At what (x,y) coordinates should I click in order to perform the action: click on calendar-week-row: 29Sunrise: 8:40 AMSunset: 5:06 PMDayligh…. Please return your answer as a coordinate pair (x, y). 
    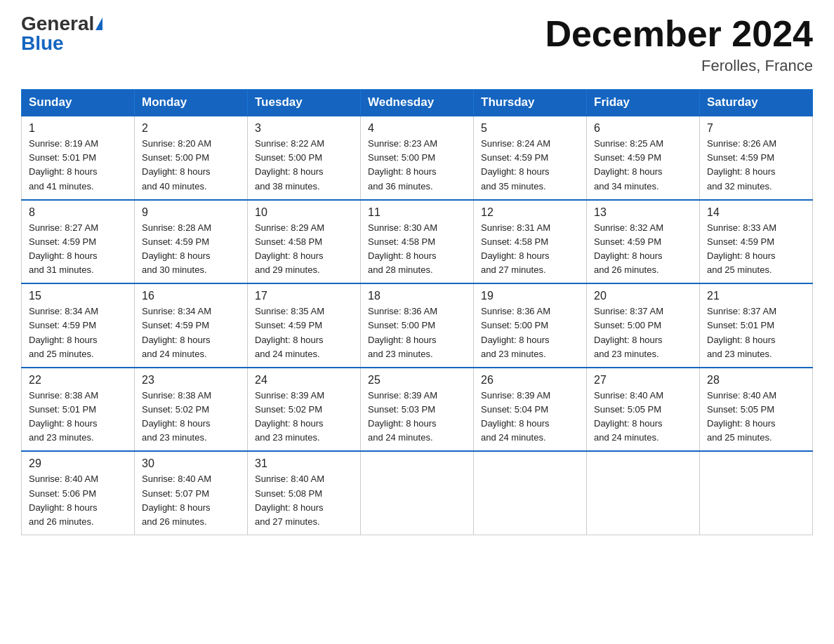
    Looking at the image, I should click on (417, 492).